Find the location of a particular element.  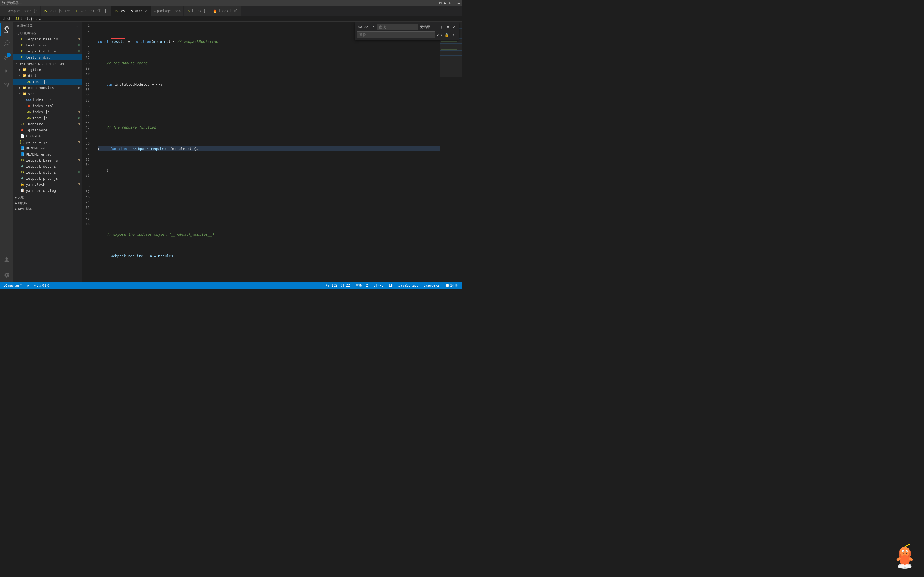

activity-settings is located at coordinates (7, 275).